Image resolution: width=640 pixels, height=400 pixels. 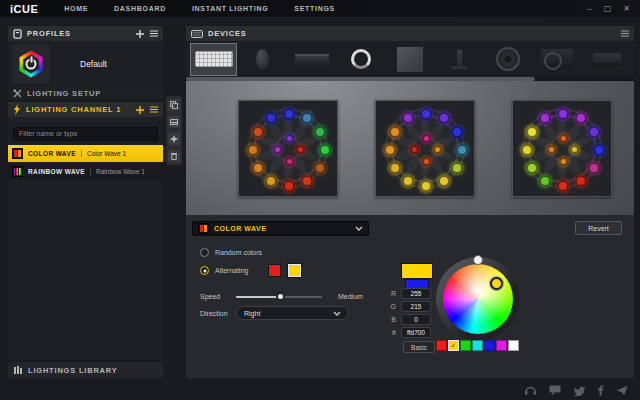 I want to click on maximize-button: ▢, so click(x=608, y=9).